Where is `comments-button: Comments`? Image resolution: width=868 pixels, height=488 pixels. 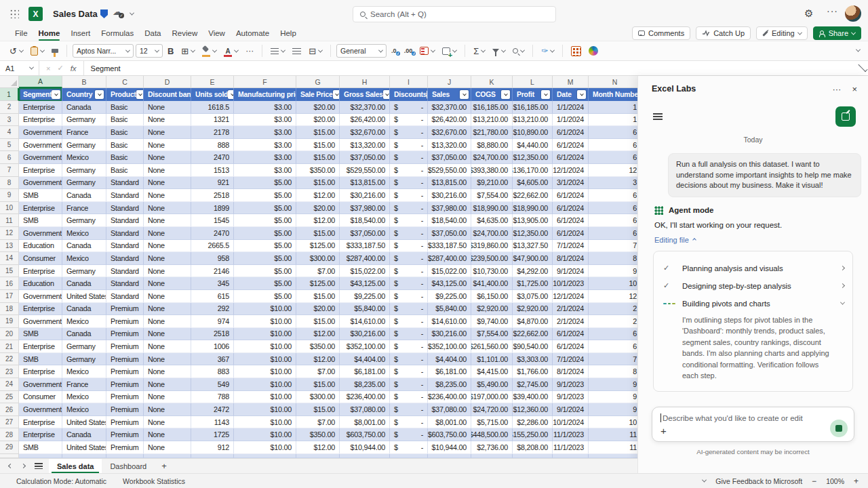
comments-button: Comments is located at coordinates (661, 33).